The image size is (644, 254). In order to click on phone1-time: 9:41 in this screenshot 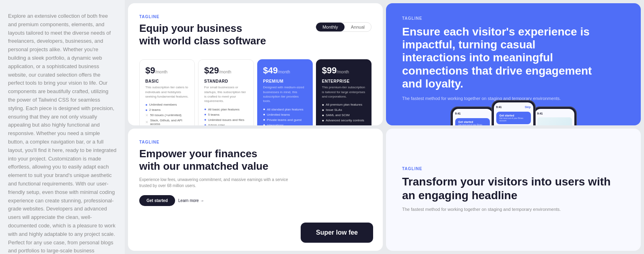, I will do `click(458, 114)`.